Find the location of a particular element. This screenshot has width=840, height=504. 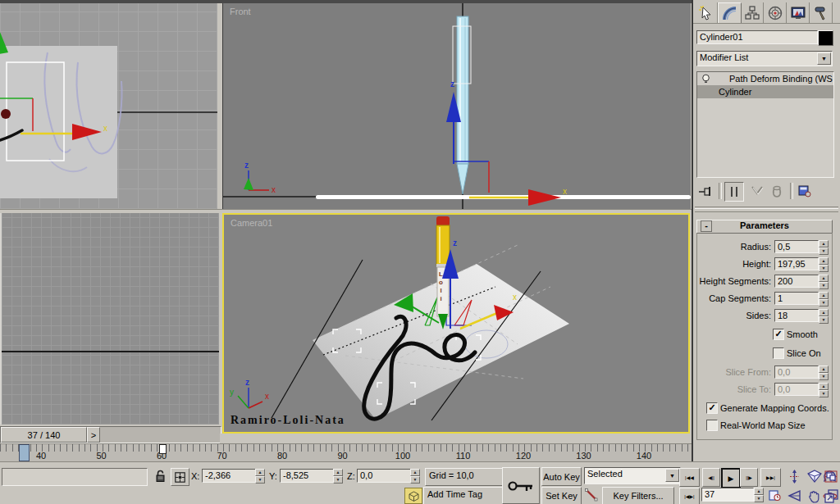

modifier-list-dropdown: Modifier List ▼ is located at coordinates (765, 59).